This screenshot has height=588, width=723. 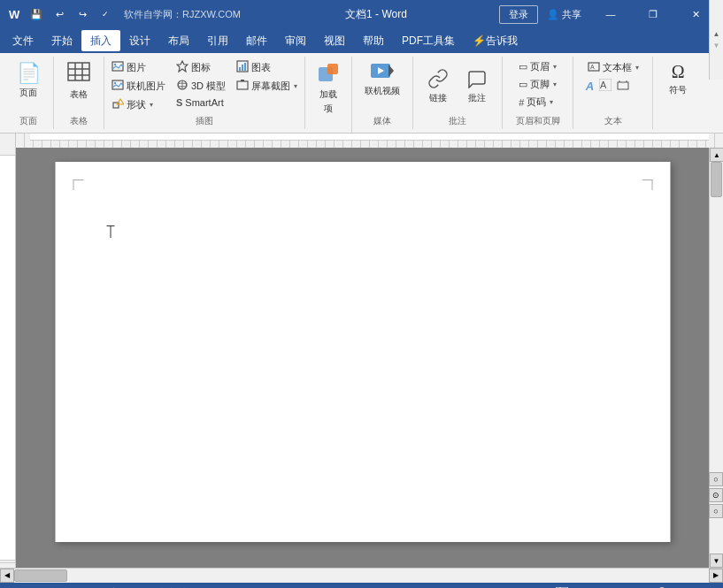 I want to click on status-bar: 第 1 页，共 1 页 0 个字 🖊 中文(中国) ▤ ⊟ − + 100%, so click(x=361, y=585).